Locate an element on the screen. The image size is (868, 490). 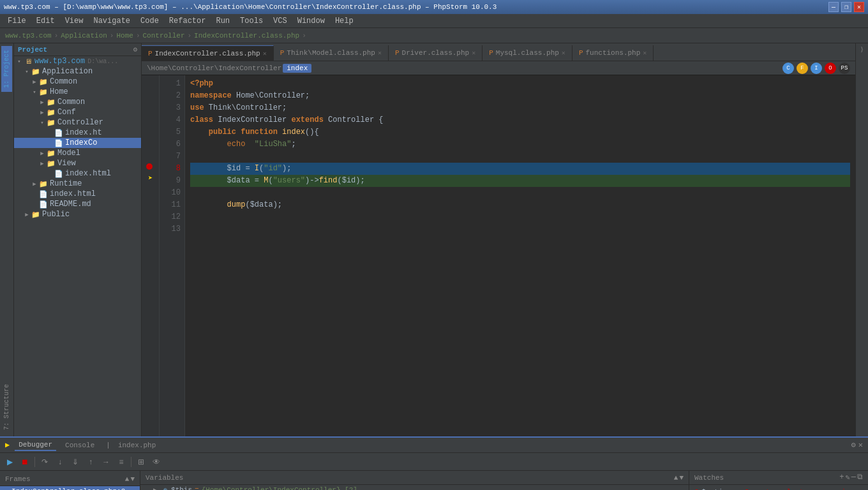
menu-tools: Tools is located at coordinates (251, 21).